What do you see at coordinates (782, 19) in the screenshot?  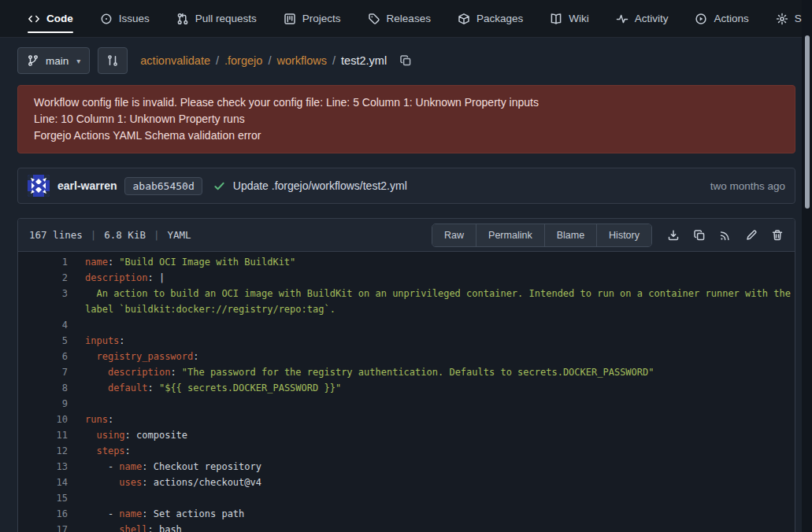 I see `settings-icon` at bounding box center [782, 19].